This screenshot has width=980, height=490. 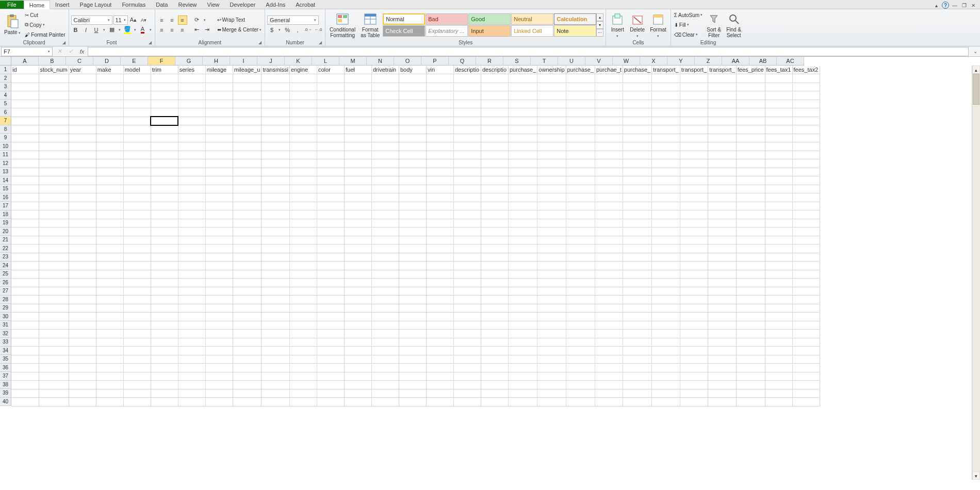 I want to click on cell-S15, so click(x=522, y=189).